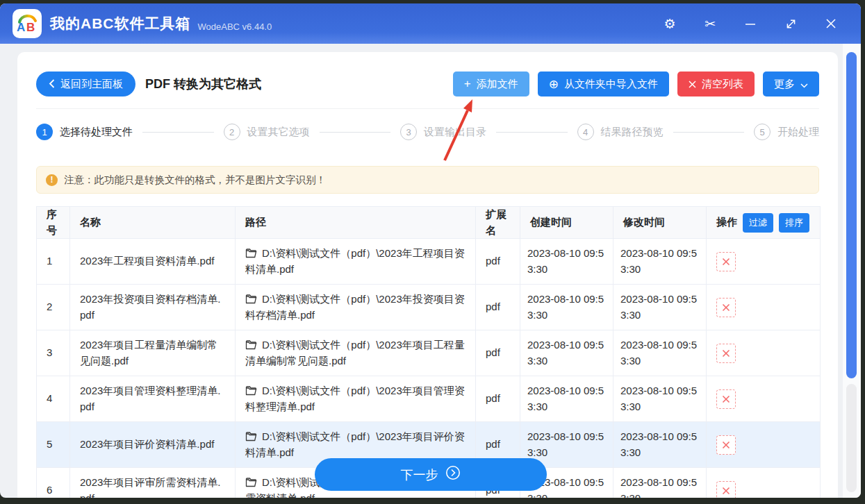 The width and height of the screenshot is (865, 504). Describe the element at coordinates (86, 84) in the screenshot. I see `back-to-dashboard-button: 返回到主面板` at that location.